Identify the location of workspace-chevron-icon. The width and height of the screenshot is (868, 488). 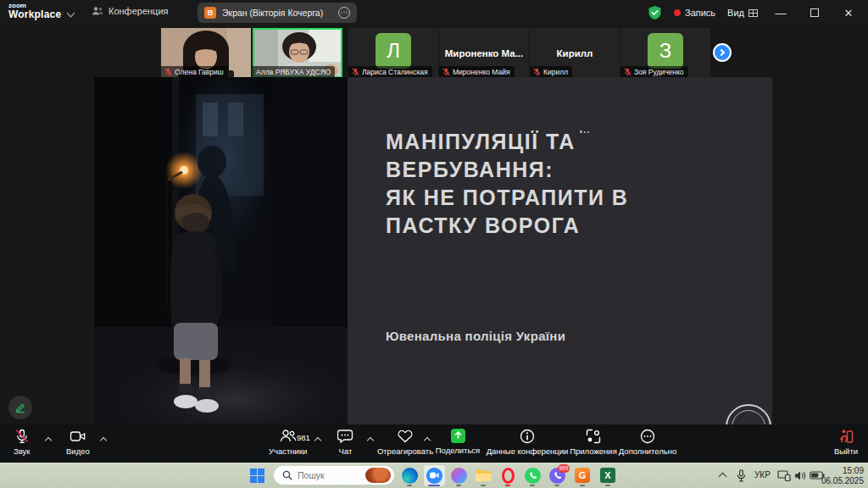
(71, 14).